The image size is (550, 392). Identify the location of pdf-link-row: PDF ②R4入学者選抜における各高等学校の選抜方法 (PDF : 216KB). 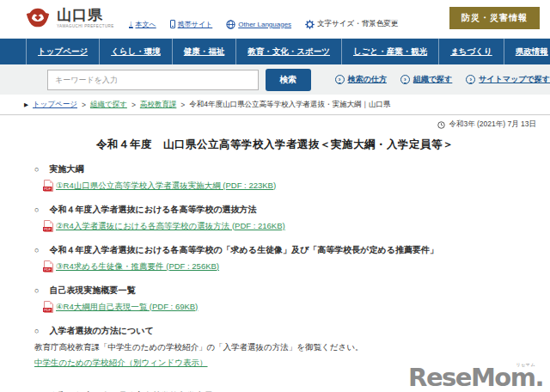
(296, 226).